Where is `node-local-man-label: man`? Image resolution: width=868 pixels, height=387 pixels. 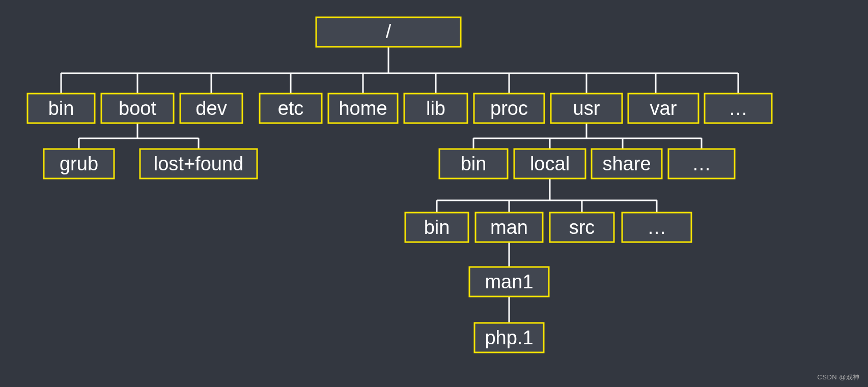
node-local-man-label: man is located at coordinates (509, 227).